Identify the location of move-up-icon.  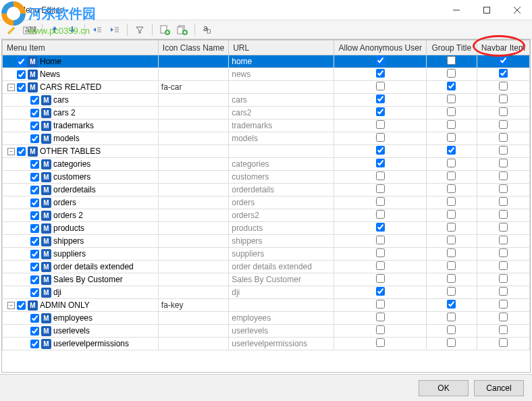
(55, 30).